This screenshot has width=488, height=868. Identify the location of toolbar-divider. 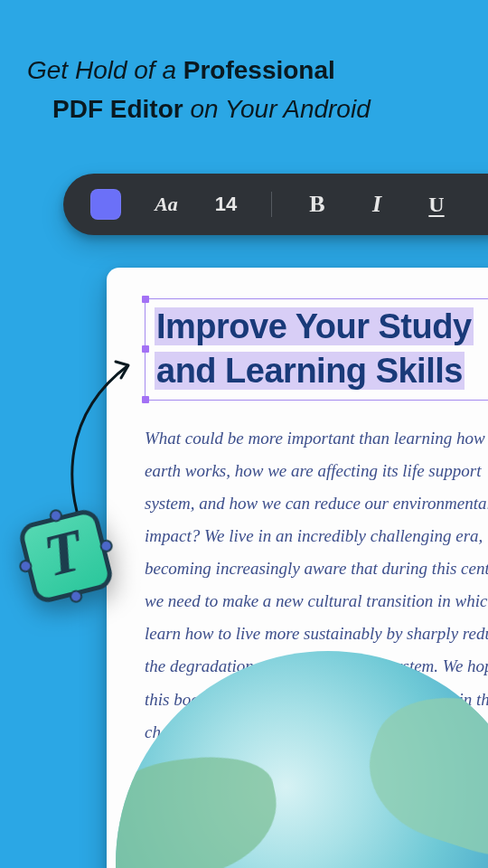
(271, 204).